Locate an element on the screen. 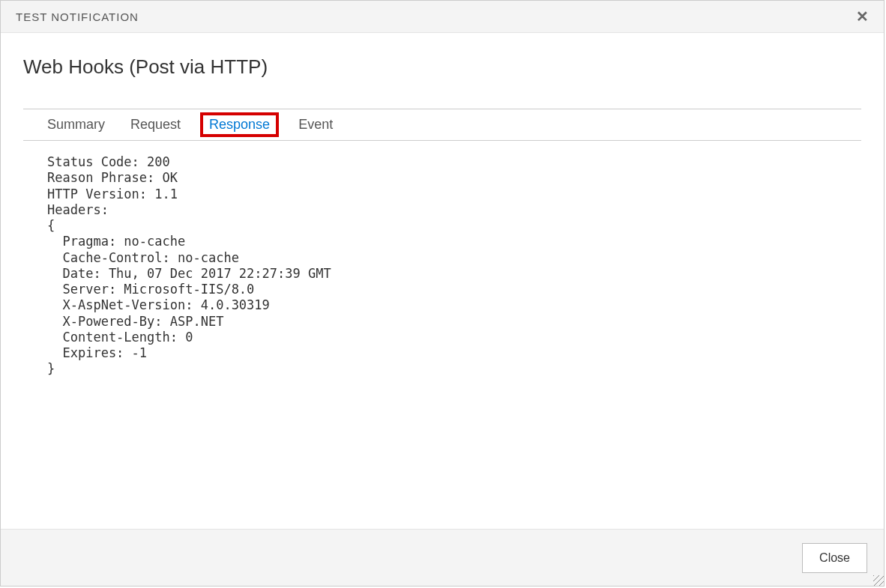 The image size is (886, 588). close-icon: ✕ is located at coordinates (862, 16).